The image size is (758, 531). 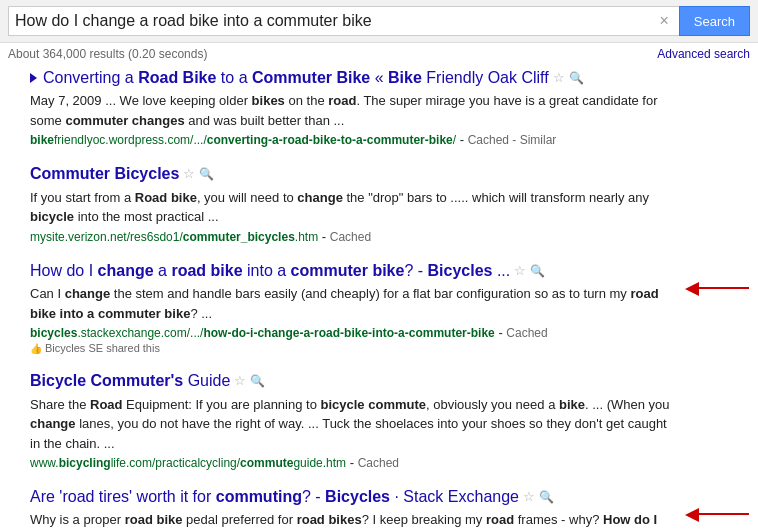 What do you see at coordinates (379, 22) in the screenshot?
I see `search-header: × Search` at bounding box center [379, 22].